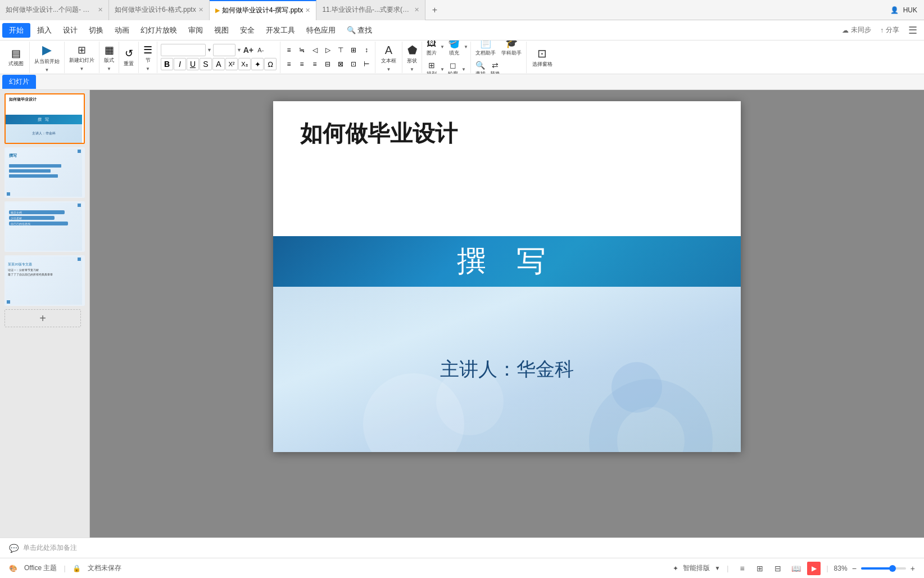  Describe the element at coordinates (341, 64) in the screenshot. I see `text-top-button: ⊠` at that location.